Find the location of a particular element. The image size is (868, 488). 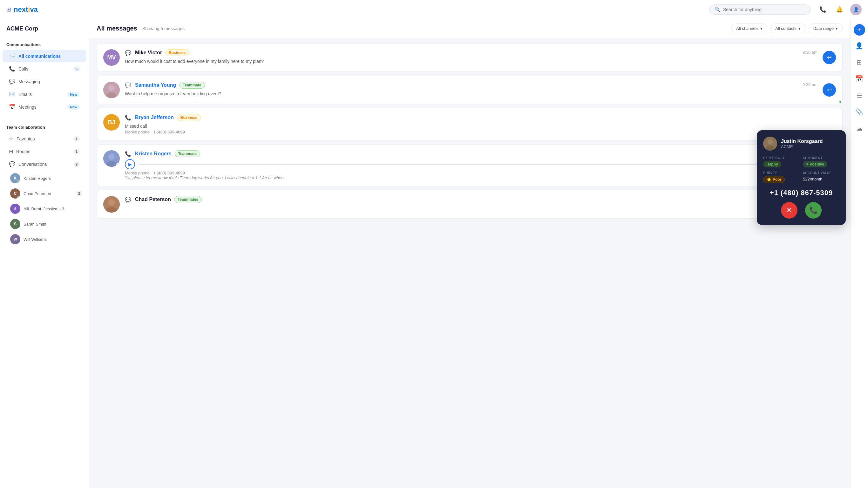

sidebar-item-messaging: 💬 Messaging is located at coordinates (44, 82).